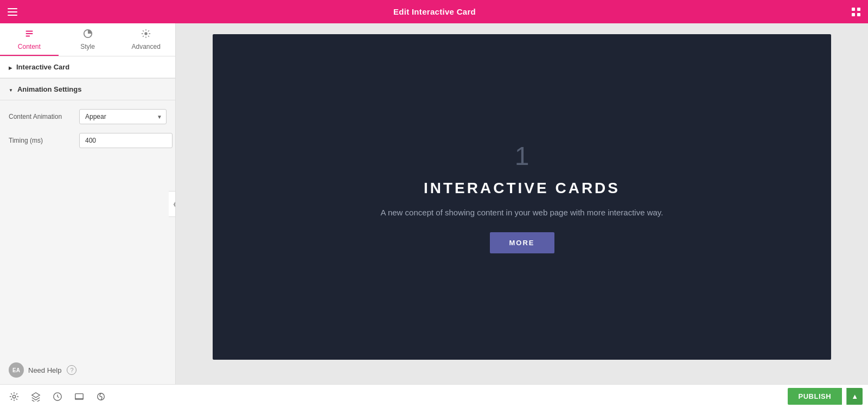 The width and height of the screenshot is (868, 408). What do you see at coordinates (44, 141) in the screenshot?
I see `timing-label: Timing (ms)` at bounding box center [44, 141].